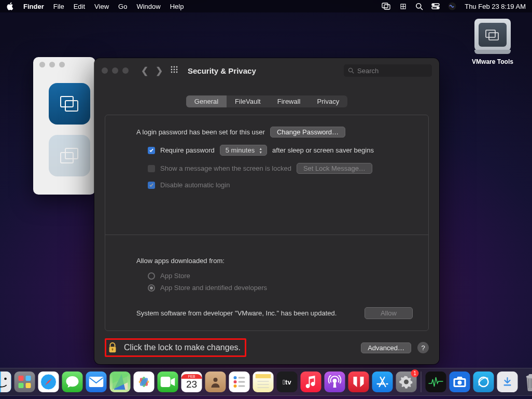  What do you see at coordinates (263, 382) in the screenshot?
I see `dock-notes` at bounding box center [263, 382].